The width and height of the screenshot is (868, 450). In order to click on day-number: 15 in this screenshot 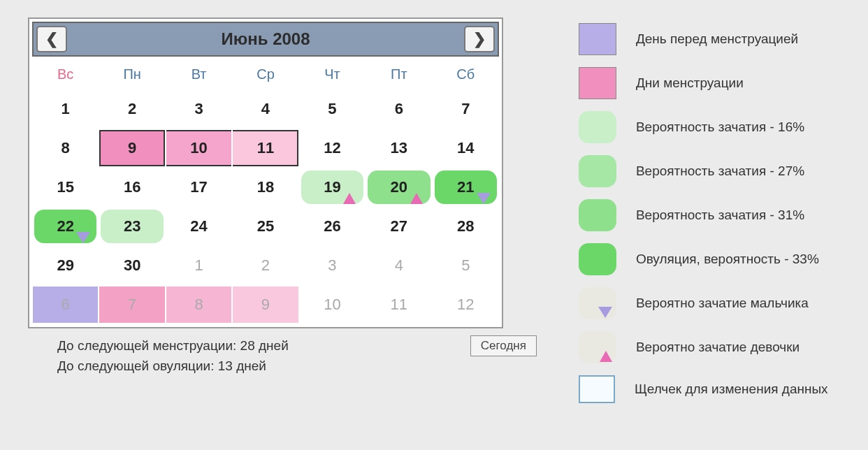, I will do `click(65, 187)`.